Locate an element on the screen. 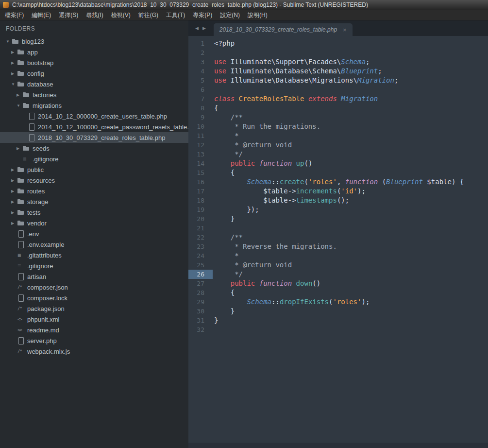 This screenshot has width=488, height=448. tree-item-bootstrap: ▶bootstrap is located at coordinates (94, 63).